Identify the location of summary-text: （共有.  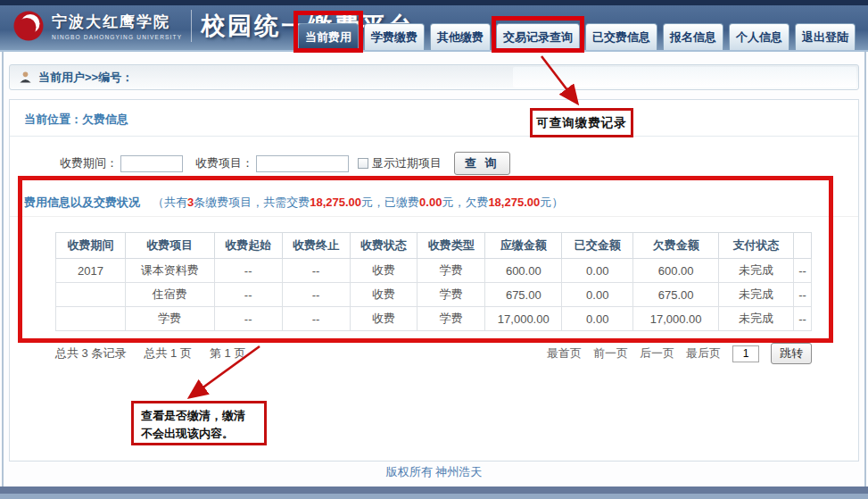
(169, 202).